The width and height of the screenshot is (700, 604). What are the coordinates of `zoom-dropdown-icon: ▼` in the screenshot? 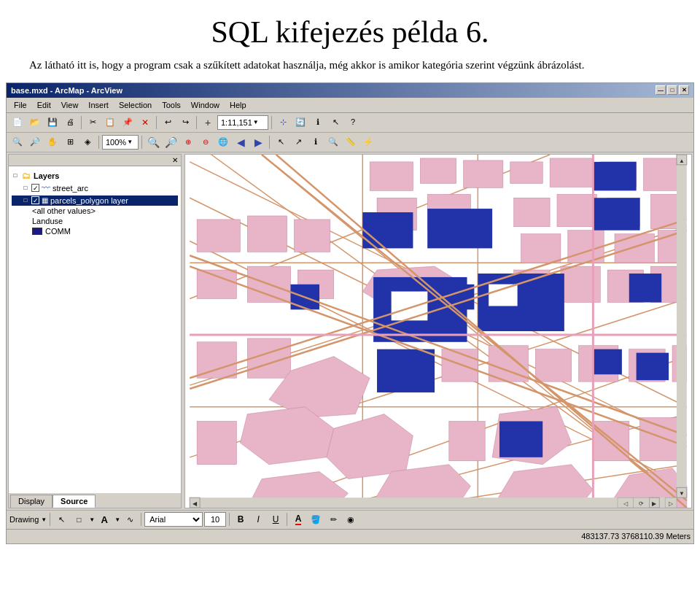 It's located at (130, 142).